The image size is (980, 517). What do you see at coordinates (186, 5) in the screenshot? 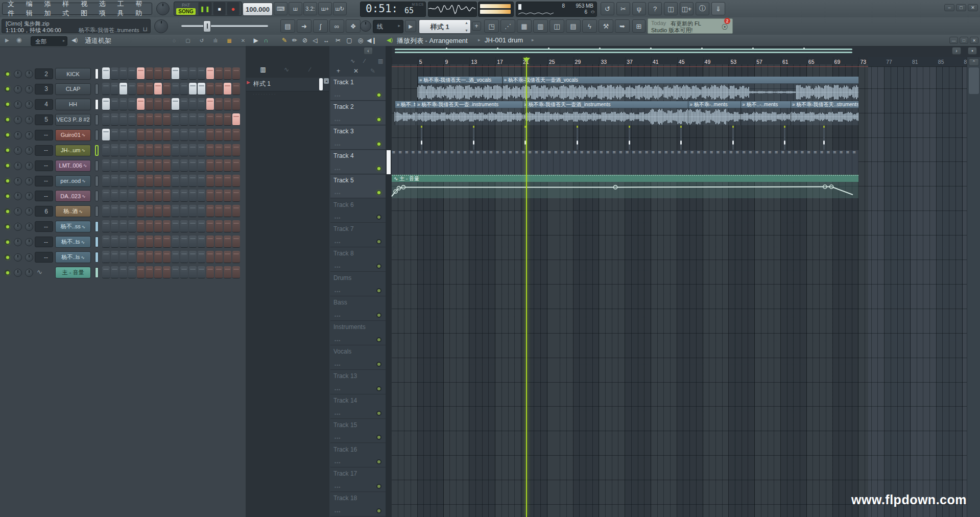
I see `pat-mode-button: PAT` at bounding box center [186, 5].